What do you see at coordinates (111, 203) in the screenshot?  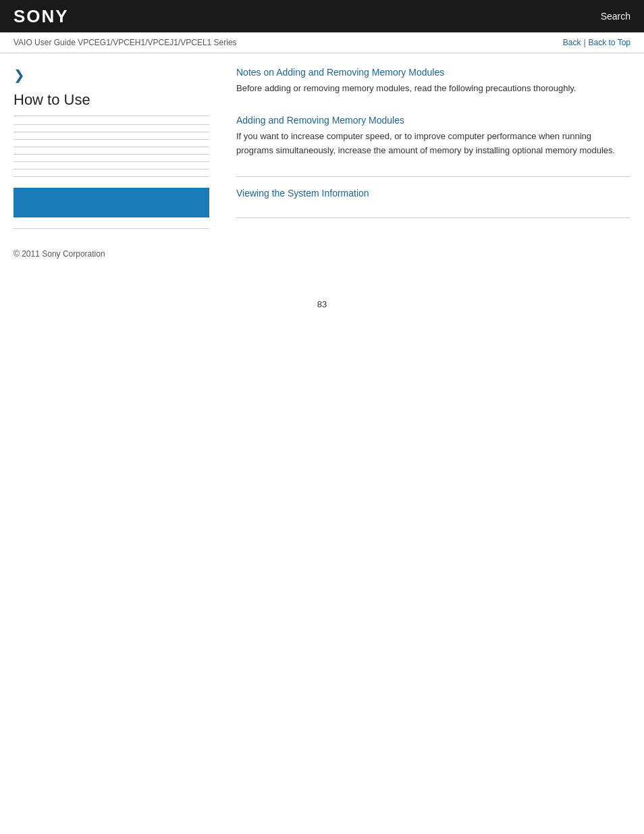 I see `sidebar-blue-block` at bounding box center [111, 203].